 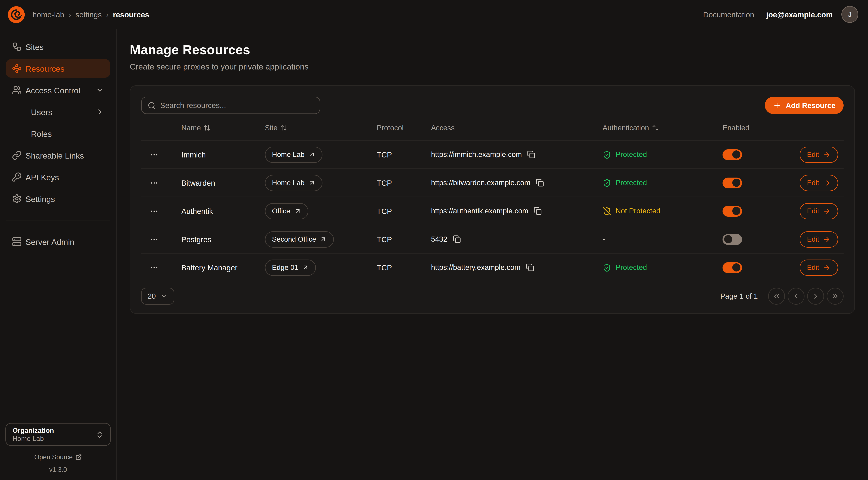 What do you see at coordinates (493, 128) in the screenshot?
I see `table-header: Name Site Protocol Access Authentication…` at bounding box center [493, 128].